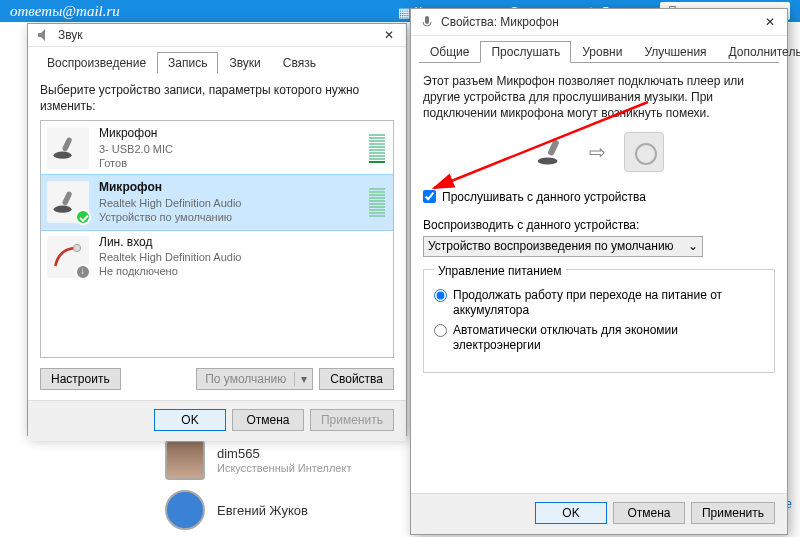 This screenshot has height=537, width=800. What do you see at coordinates (599, 22) in the screenshot?
I see `titlebar: Свойства: Микрофон ✕` at bounding box center [599, 22].